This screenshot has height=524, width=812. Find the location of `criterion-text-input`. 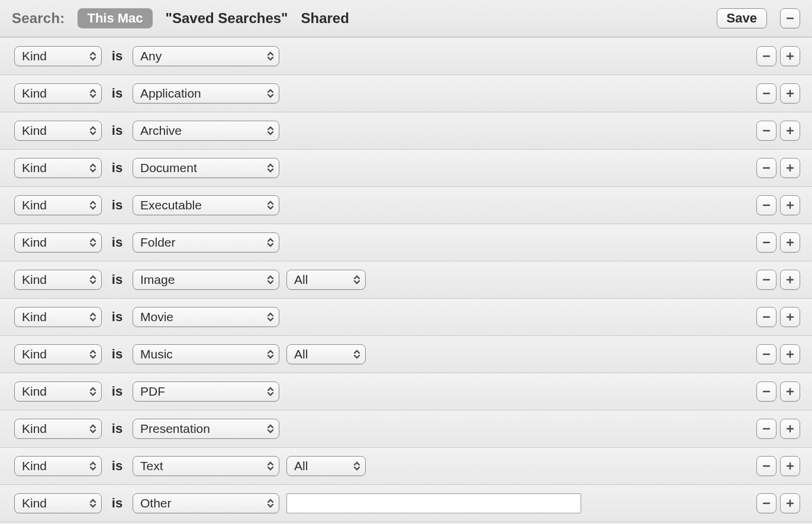

criterion-text-input is located at coordinates (434, 503).